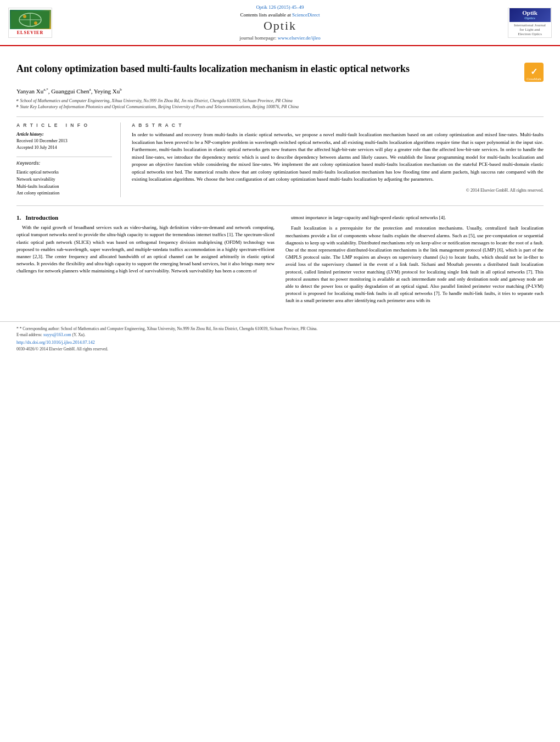 This screenshot has height=742, width=560. I want to click on affiliation-b-text: State Key Laboratory of Information Phot…, so click(159, 107).